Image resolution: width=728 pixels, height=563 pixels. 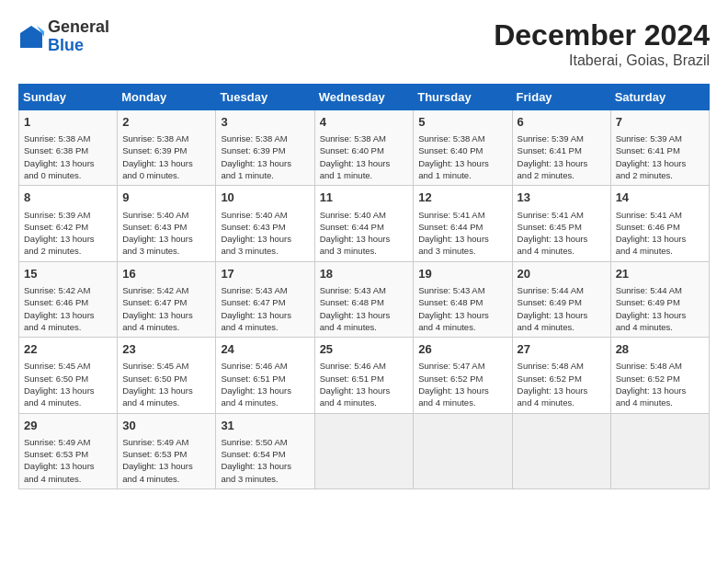 What do you see at coordinates (79, 27) in the screenshot?
I see `logo-general-text: General` at bounding box center [79, 27].